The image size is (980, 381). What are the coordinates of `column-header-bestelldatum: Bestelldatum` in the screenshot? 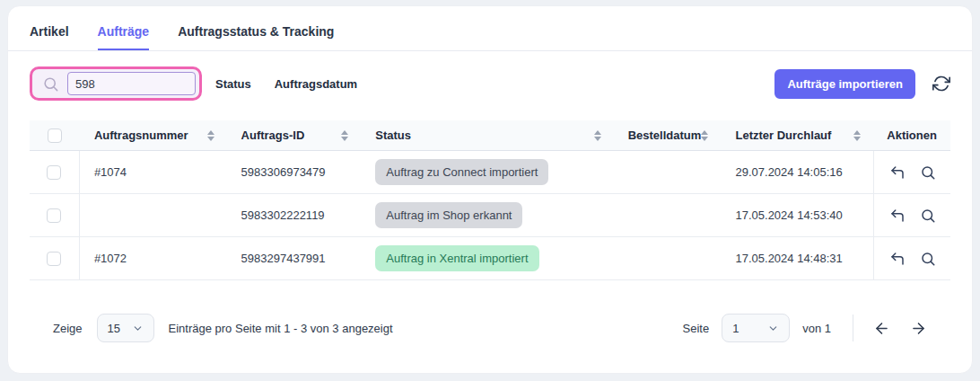 It's located at (668, 135).